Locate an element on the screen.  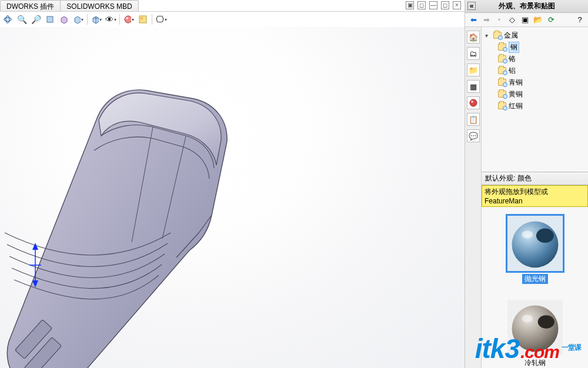
watermark: itk3 .com 一堂课 is located at coordinates (528, 349).